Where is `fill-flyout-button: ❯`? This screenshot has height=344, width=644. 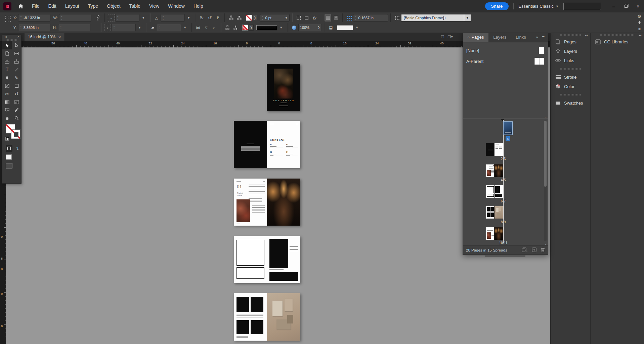 fill-flyout-button: ❯ is located at coordinates (251, 28).